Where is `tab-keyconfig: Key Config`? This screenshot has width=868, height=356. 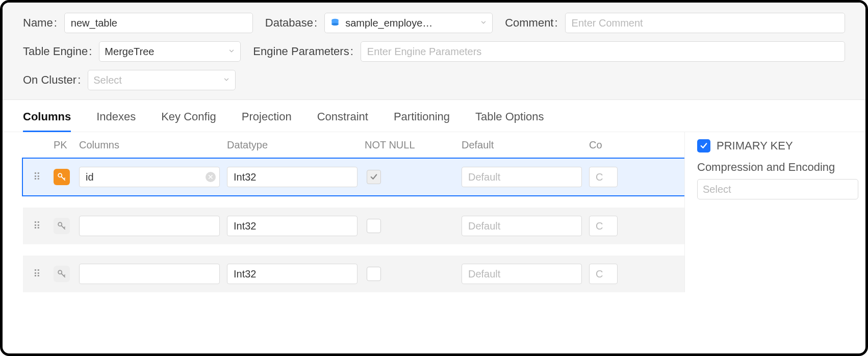
tab-keyconfig: Key Config is located at coordinates (189, 121).